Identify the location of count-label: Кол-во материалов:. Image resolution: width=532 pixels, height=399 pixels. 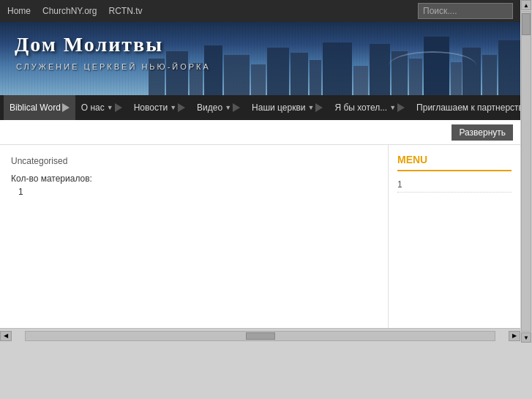
(194, 179).